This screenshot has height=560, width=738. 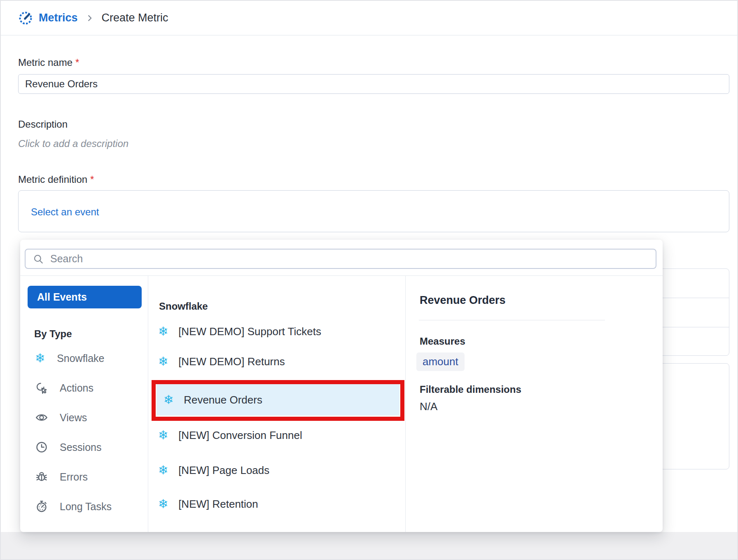 What do you see at coordinates (241, 436) in the screenshot?
I see `event-item-label: [NEW] Conversion Funnel` at bounding box center [241, 436].